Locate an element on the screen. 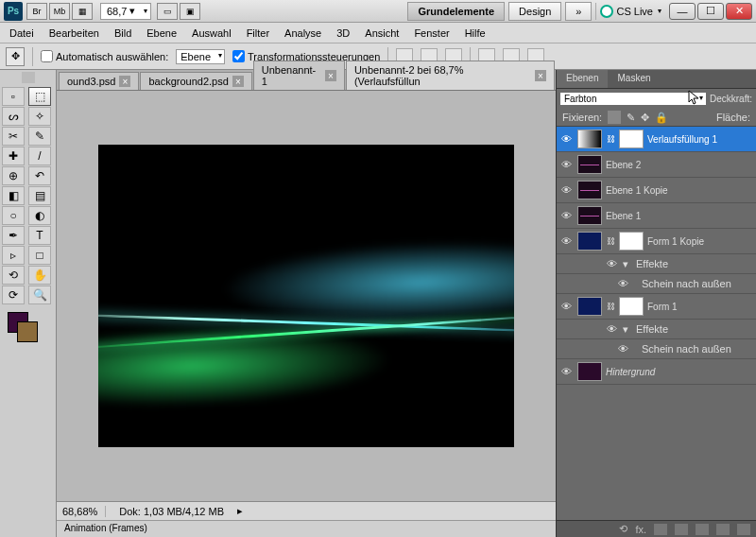  menu-3d: 3D is located at coordinates (343, 33).